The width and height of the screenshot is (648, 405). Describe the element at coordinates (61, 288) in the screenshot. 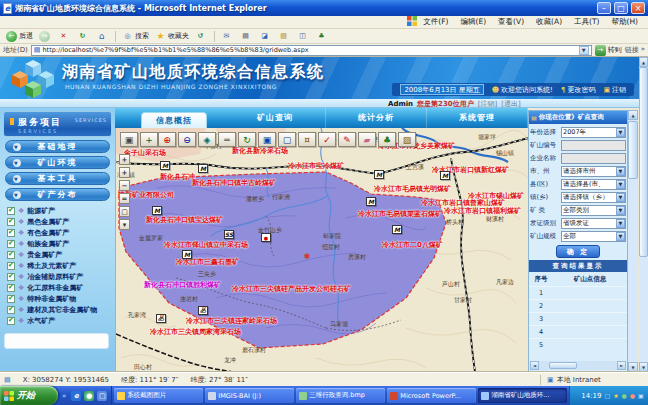

I see `mineral-layer-item: 化工原料非金属矿` at that location.